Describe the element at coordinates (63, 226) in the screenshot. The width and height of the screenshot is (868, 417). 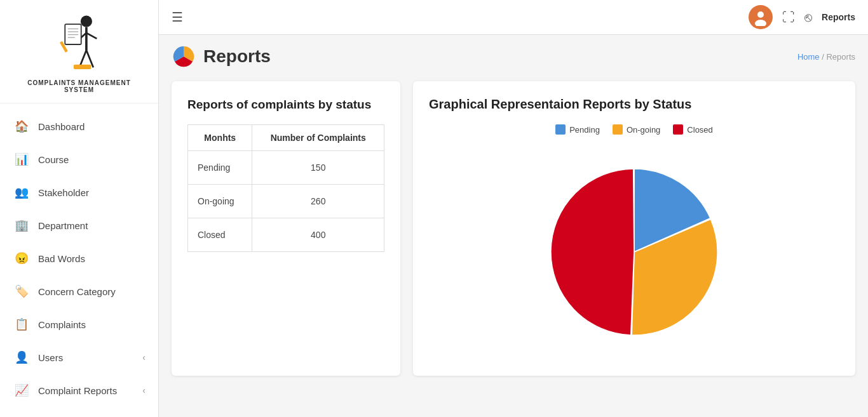
I see `sidebar-item-label: Department` at that location.